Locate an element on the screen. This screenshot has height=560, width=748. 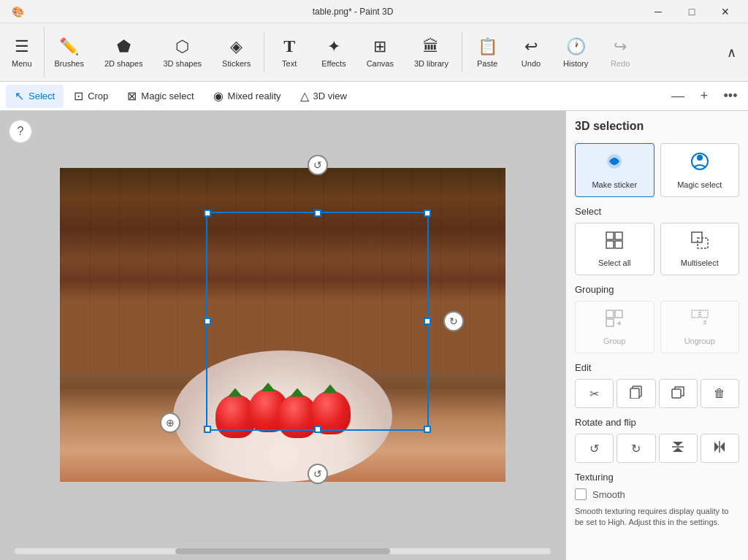
maximize-button: □ is located at coordinates (692, 12).